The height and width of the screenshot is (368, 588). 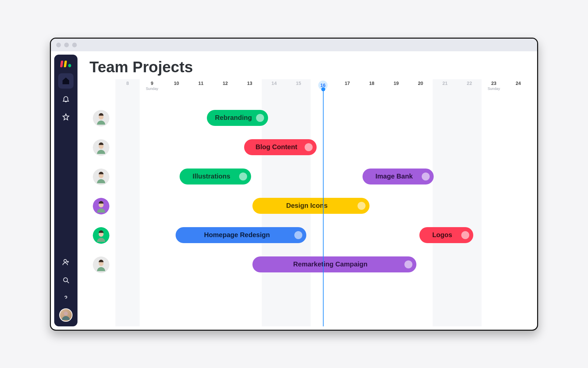 What do you see at coordinates (225, 89) in the screenshot?
I see `day-column: 12` at bounding box center [225, 89].